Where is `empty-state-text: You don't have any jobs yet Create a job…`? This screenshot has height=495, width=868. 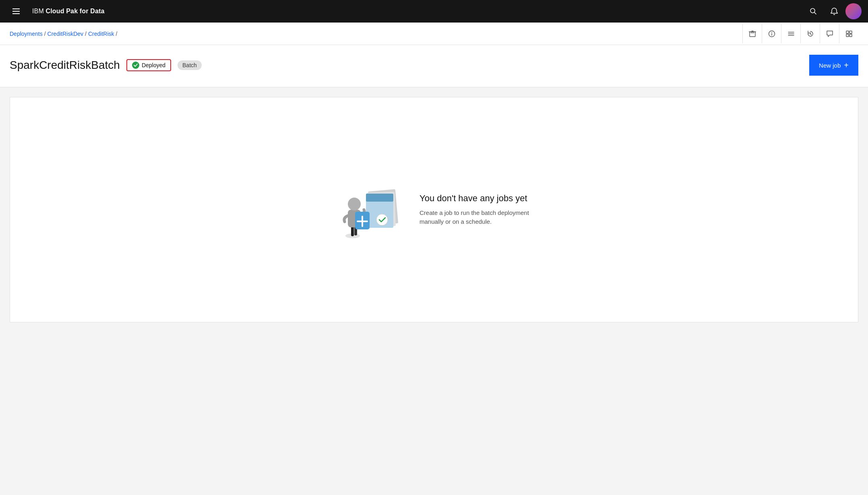 empty-state-text: You don't have any jobs yet Create a job… is located at coordinates (480, 210).